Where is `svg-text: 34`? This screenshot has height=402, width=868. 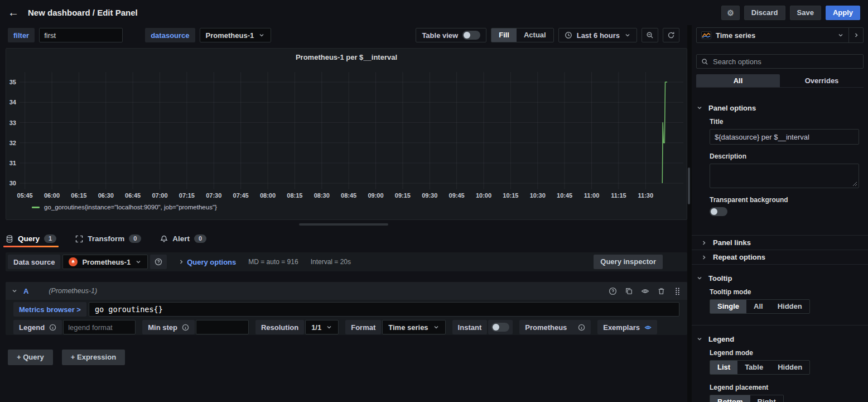 svg-text: 34 is located at coordinates (13, 102).